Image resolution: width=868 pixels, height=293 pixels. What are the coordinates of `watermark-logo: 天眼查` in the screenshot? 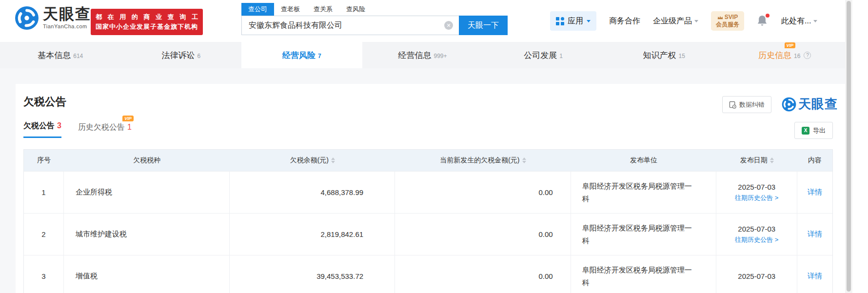 It's located at (809, 104).